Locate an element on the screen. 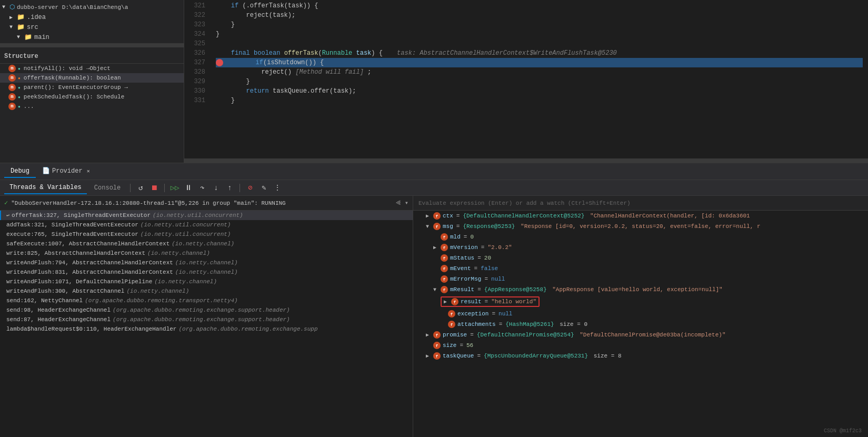  tab-threads-variables: Threads & Variables is located at coordinates (45, 188).